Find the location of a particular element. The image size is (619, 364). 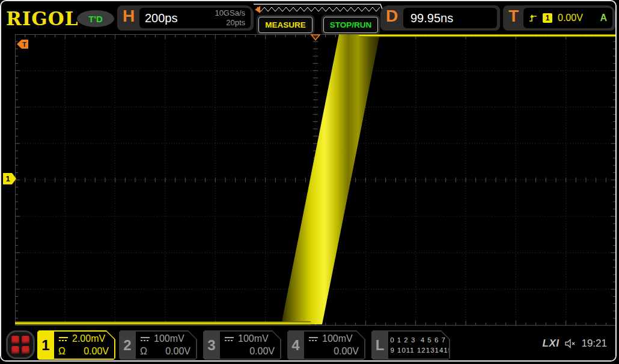

delay-value: 99.95ns is located at coordinates (431, 18).